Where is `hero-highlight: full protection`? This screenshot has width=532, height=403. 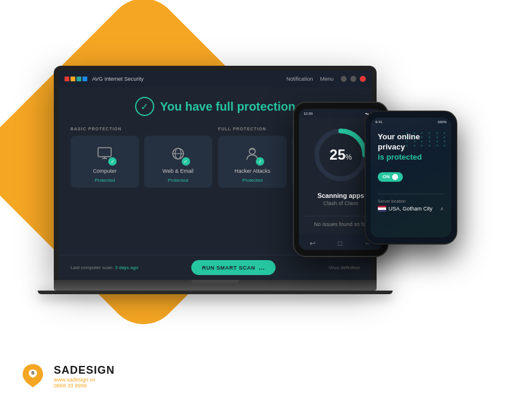
hero-highlight: full protection is located at coordinates (256, 106).